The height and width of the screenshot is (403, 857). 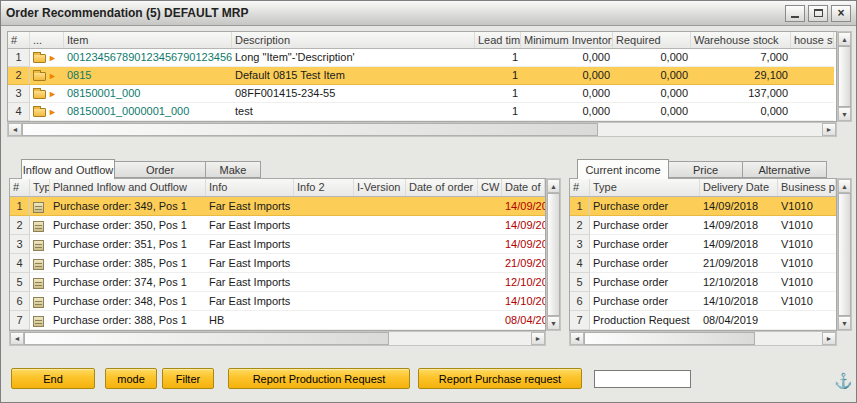 I want to click on scrollbar-corner, so click(x=554, y=338).